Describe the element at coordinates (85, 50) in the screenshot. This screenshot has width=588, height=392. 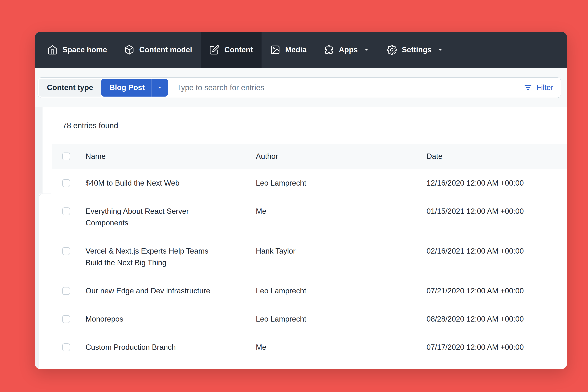
I see `nav-label-space-home: Space home` at that location.